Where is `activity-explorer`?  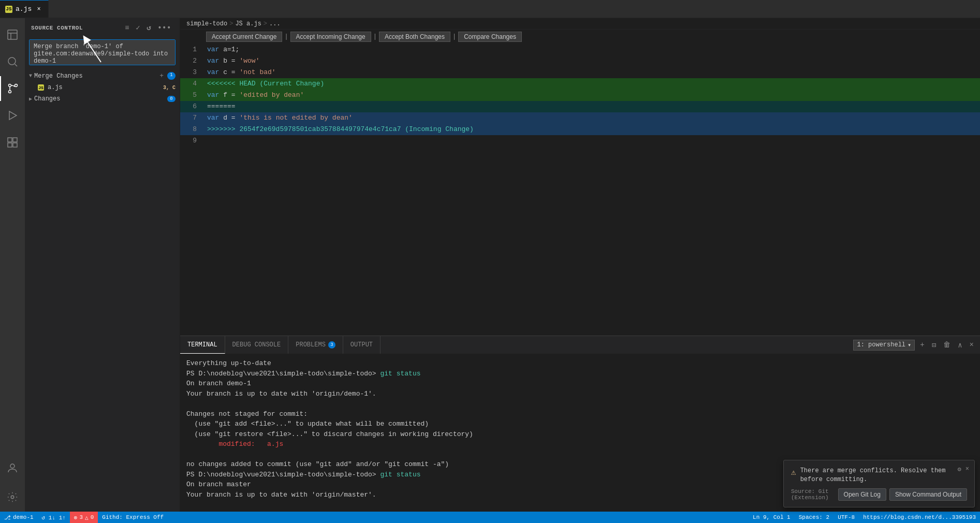
activity-explorer is located at coordinates (12, 35).